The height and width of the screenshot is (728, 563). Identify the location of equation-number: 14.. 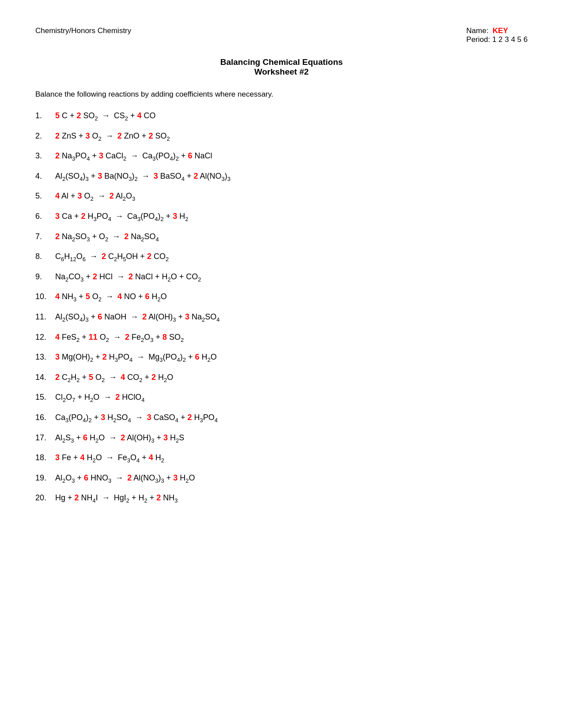
(45, 378).